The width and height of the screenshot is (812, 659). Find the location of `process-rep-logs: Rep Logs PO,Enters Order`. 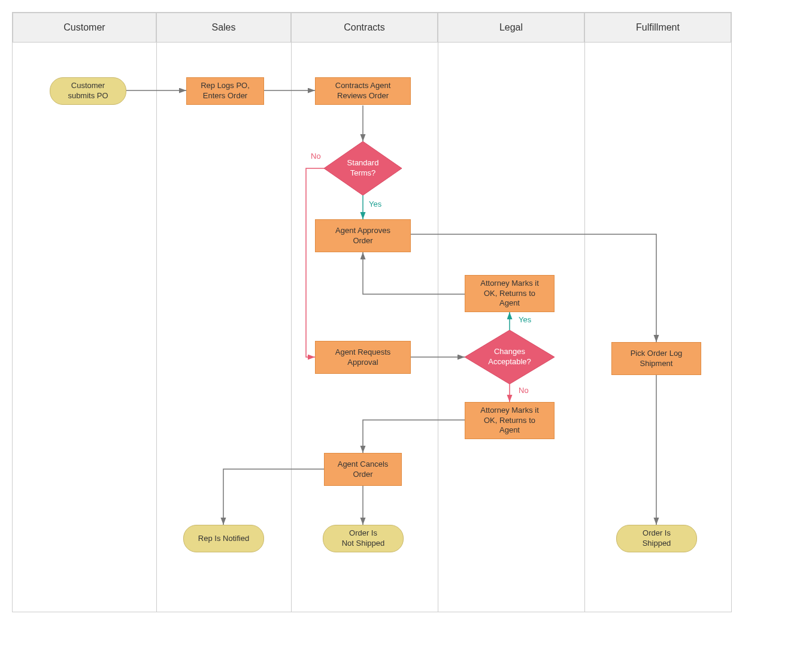

process-rep-logs: Rep Logs PO,Enters Order is located at coordinates (225, 91).